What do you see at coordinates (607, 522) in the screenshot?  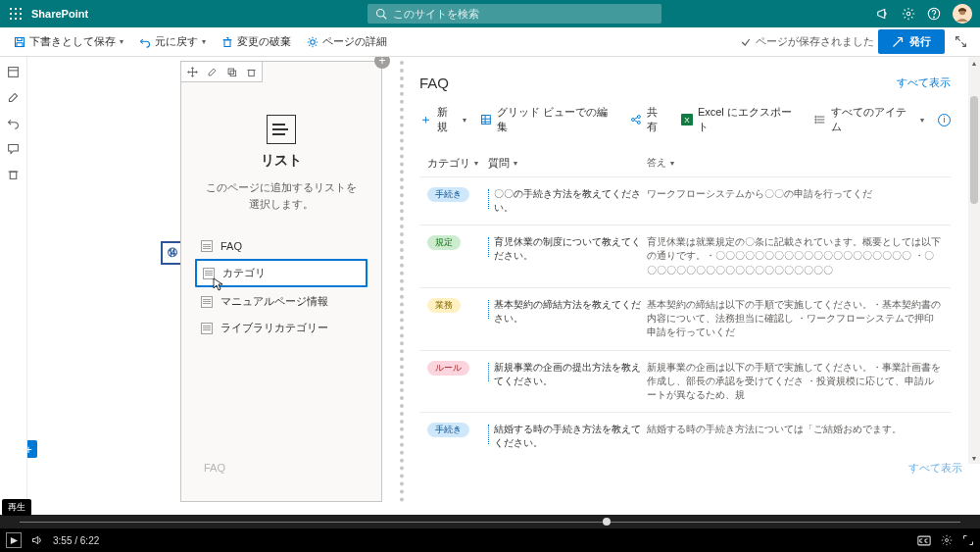 I see `scrubber-handle` at bounding box center [607, 522].